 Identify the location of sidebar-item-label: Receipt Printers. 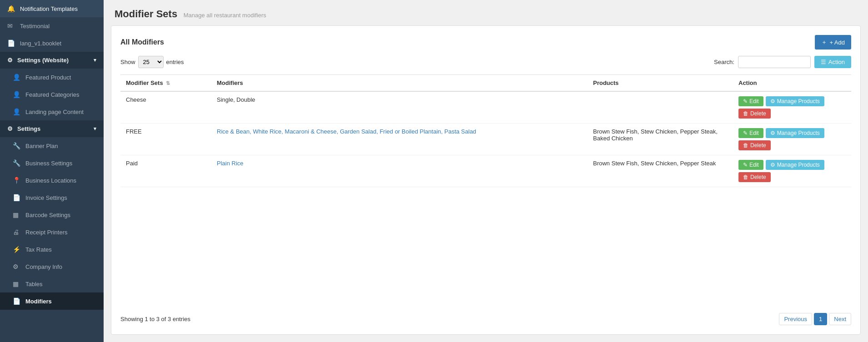
(46, 233).